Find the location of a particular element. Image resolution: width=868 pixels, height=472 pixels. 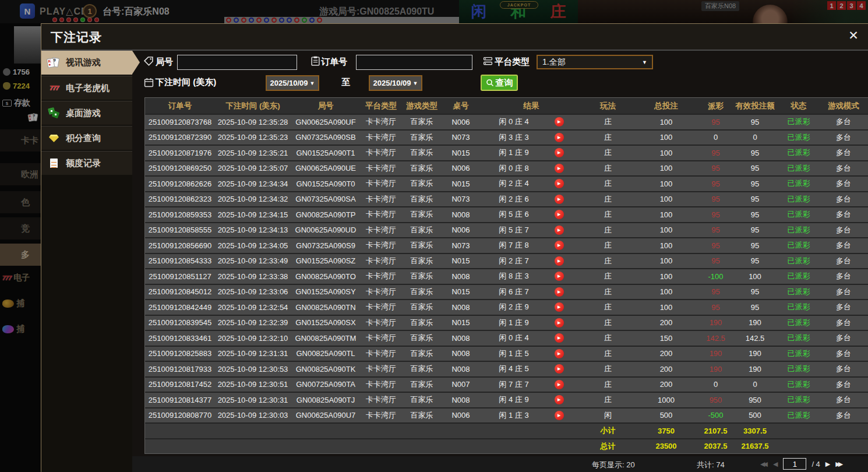

table-cell: GN00625A090U7 is located at coordinates (326, 415).